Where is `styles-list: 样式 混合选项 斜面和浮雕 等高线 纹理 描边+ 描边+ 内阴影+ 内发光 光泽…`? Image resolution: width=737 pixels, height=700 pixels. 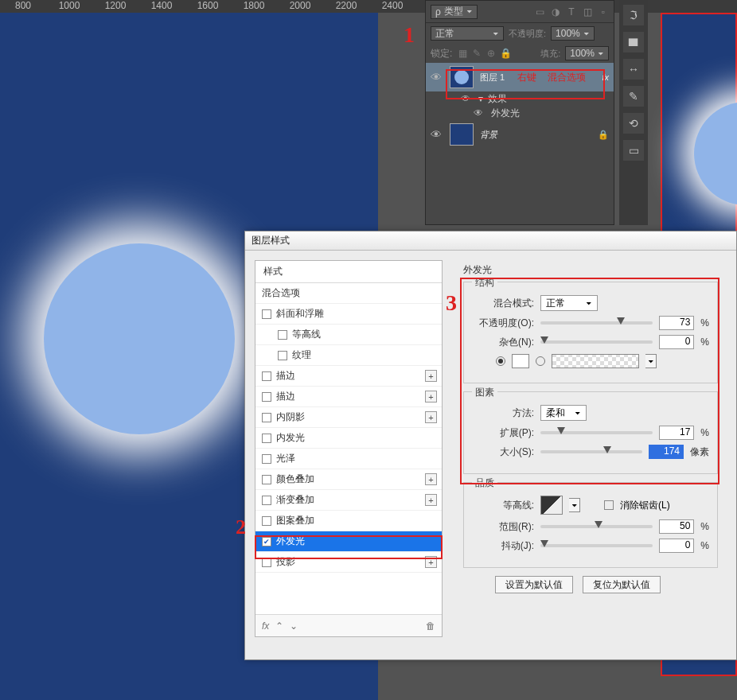
styles-list: 样式 混合选项 斜面和浮雕 等高线 纹理 描边+ 描边+ 内阴影+ 内发光 光泽… is located at coordinates (349, 449).